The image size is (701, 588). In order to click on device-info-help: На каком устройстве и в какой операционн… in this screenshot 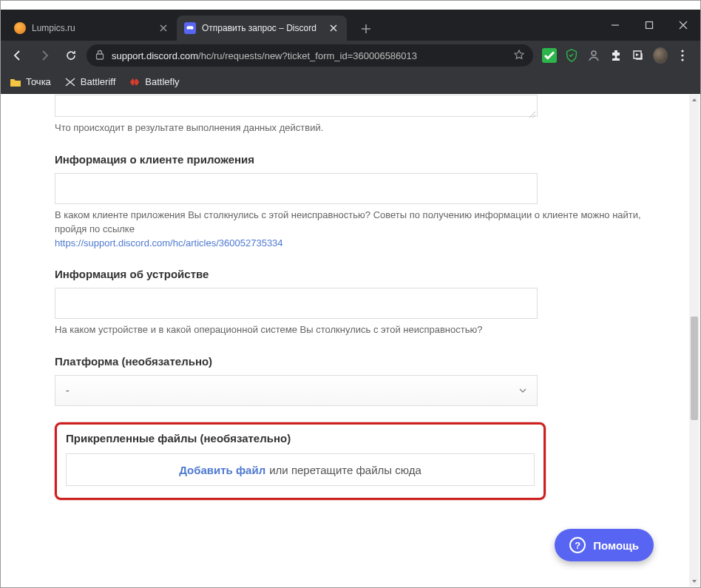, I will do `click(363, 330)`.